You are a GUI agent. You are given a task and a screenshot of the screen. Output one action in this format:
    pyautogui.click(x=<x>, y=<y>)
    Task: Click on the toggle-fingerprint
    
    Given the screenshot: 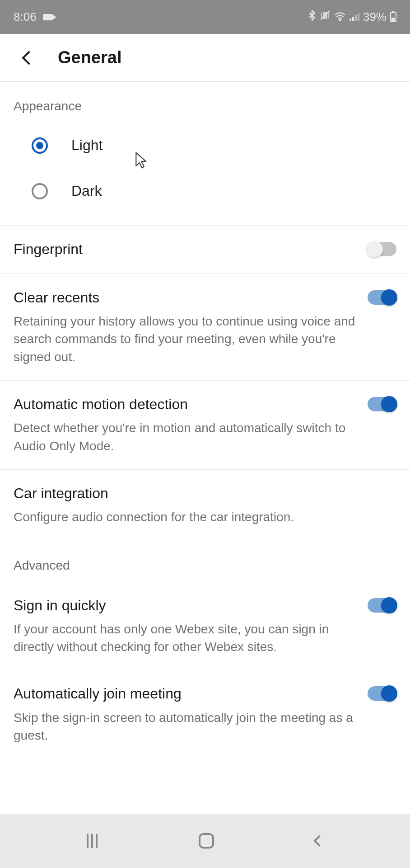 What is the action you would take?
    pyautogui.click(x=382, y=249)
    